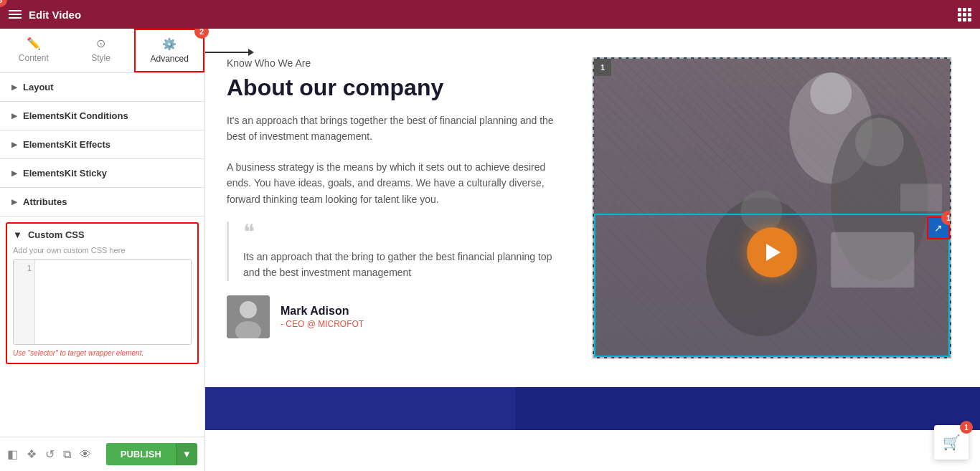 The width and height of the screenshot is (980, 471). I want to click on author-name: Mark Adison, so click(322, 311).